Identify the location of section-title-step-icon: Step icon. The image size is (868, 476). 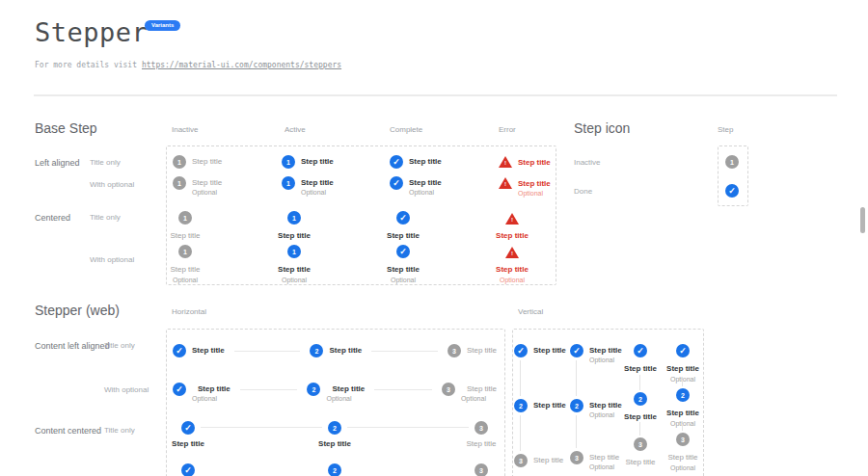
(602, 128).